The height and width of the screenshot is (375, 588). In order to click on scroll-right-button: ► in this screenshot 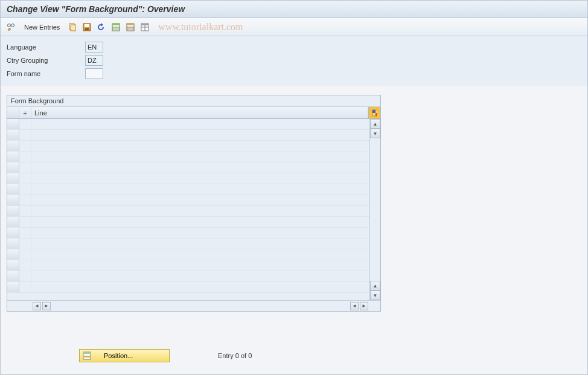, I will do `click(364, 306)`.